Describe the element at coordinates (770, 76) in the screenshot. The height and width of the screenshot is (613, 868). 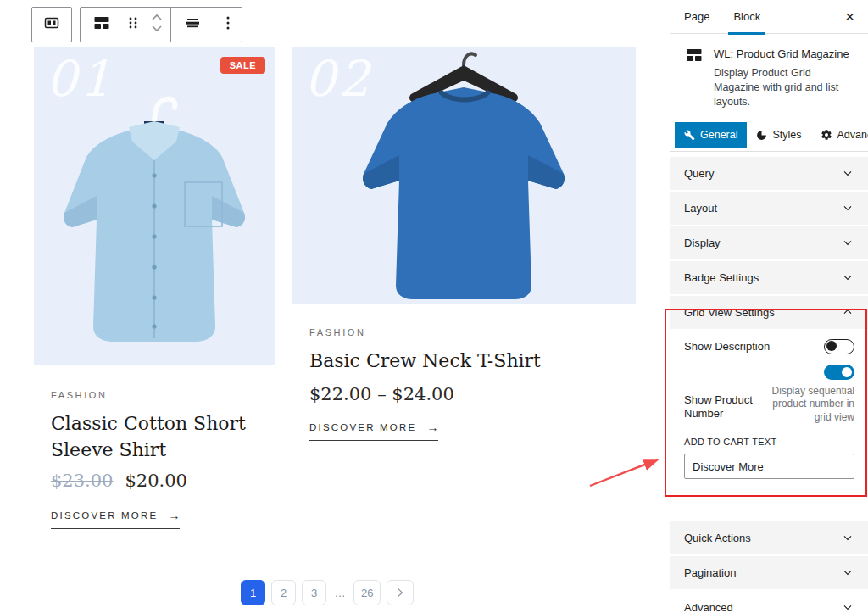
I see `block-info-card: WL: Product Grid Magazine Display Produc…` at that location.